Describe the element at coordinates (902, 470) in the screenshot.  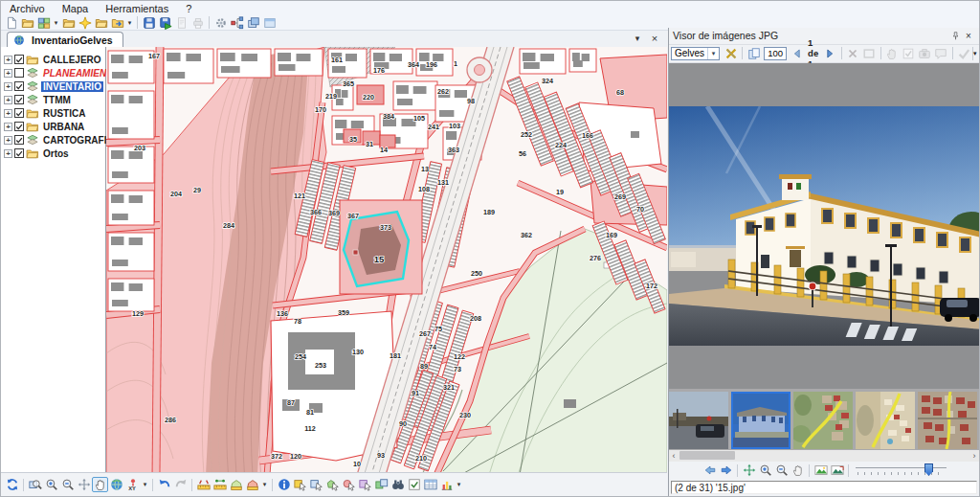
I see `photo-zoom-slider` at that location.